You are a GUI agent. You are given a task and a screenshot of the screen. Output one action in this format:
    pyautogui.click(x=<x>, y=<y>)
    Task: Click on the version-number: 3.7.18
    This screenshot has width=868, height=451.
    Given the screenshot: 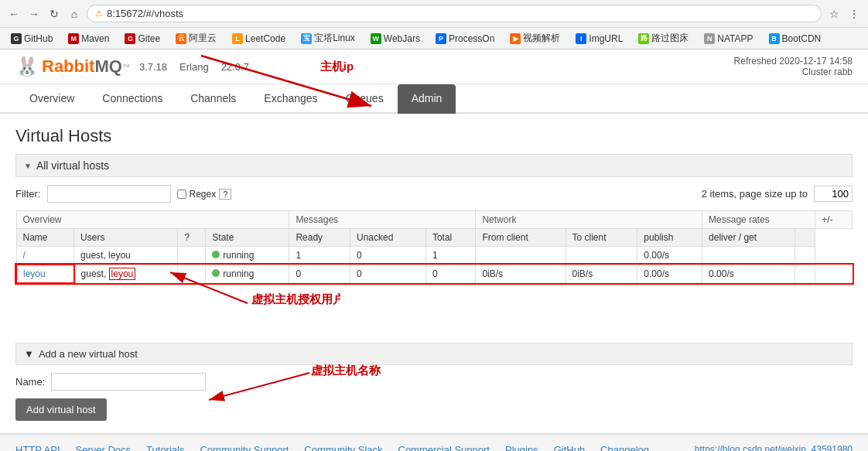 What is the action you would take?
    pyautogui.click(x=153, y=67)
    